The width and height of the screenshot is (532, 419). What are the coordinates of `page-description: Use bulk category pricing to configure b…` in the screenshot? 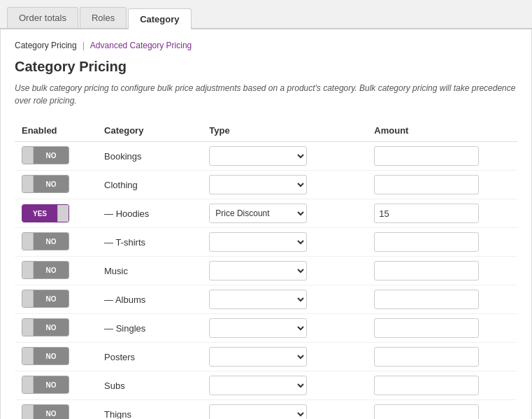 It's located at (266, 94).